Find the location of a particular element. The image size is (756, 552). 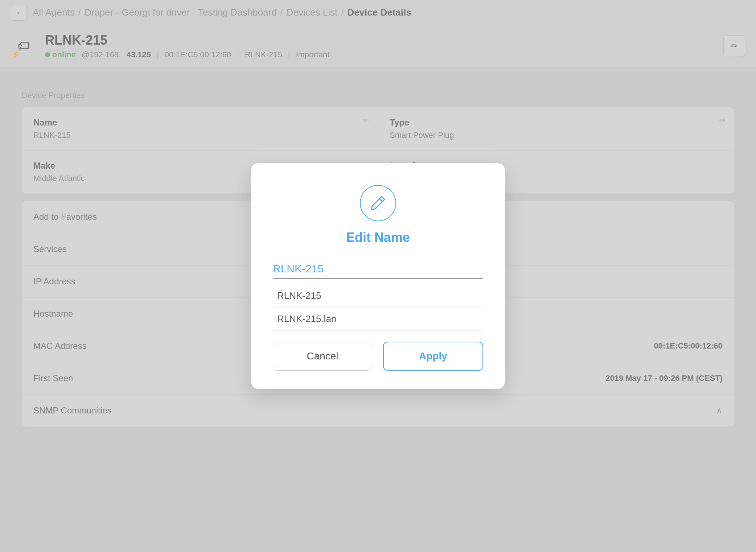

suggestion-2: RLNK-215.lan is located at coordinates (378, 319).